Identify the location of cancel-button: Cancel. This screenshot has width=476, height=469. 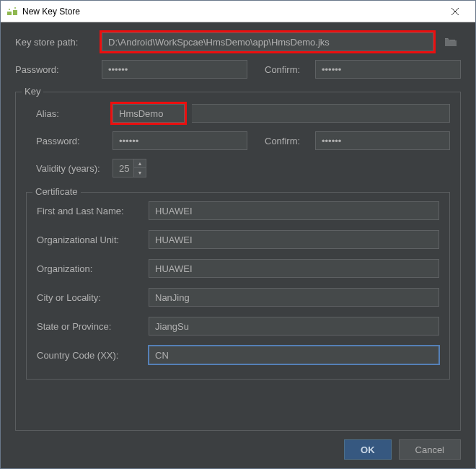
(430, 450).